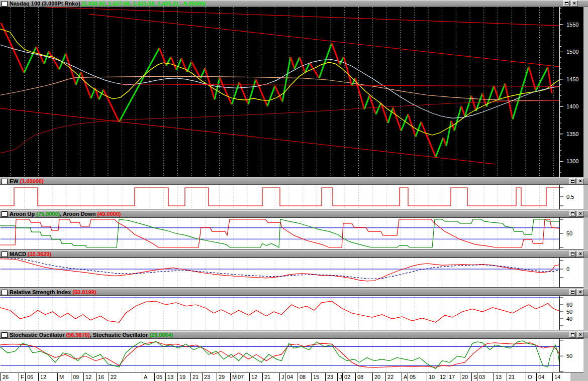 The image size is (588, 381). Describe the element at coordinates (294, 377) in the screenshot. I see `date-axis-canvas: 26F0612M09121622A051319212329M071221J040…` at that location.